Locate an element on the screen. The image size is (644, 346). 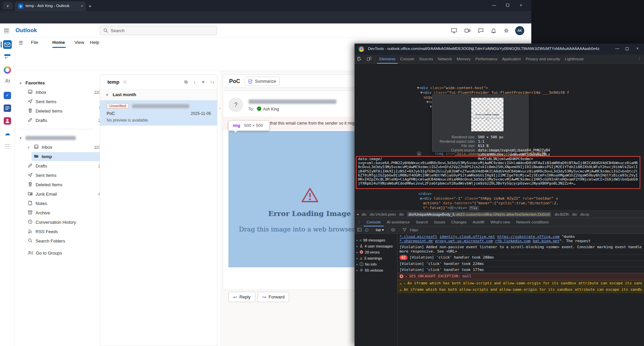
tab-close-icon: × is located at coordinates (82, 6).